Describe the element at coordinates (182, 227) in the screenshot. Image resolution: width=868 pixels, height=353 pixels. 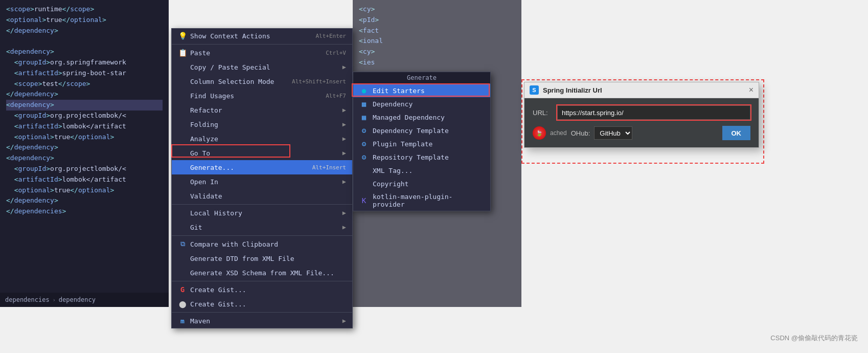
I see `git-icon` at that location.